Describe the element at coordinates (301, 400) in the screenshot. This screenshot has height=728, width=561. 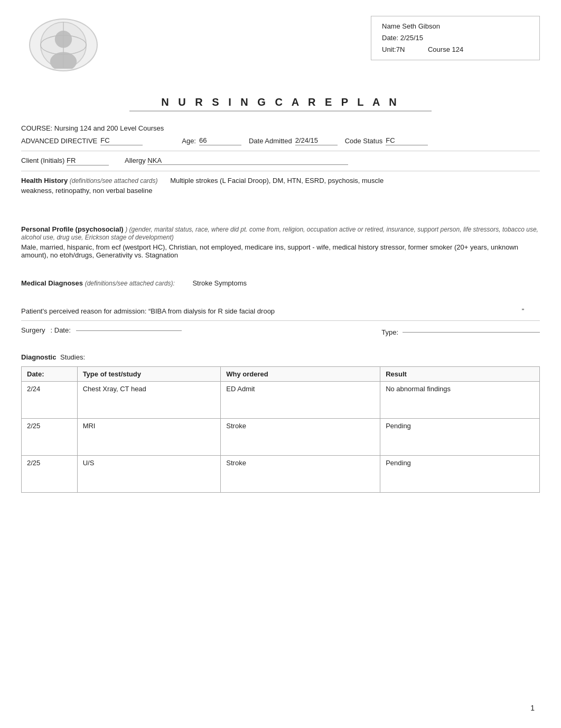
I see `cell-why-0: ED Admit` at that location.